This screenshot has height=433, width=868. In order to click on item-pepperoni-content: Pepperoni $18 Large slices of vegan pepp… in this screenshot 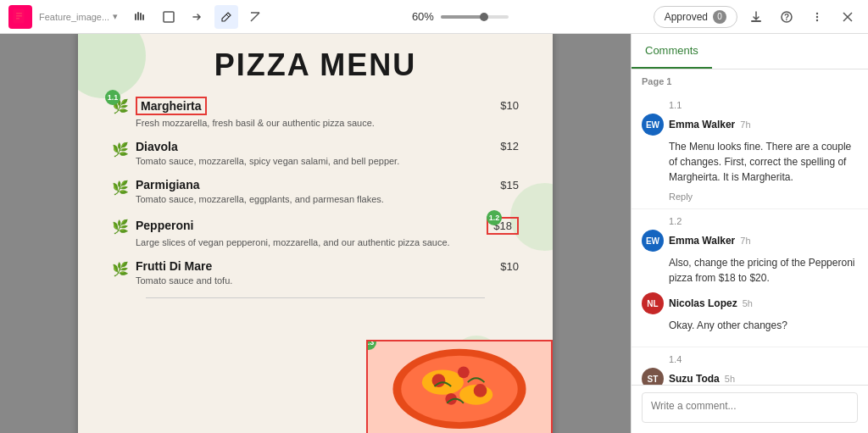, I will do `click(327, 233)`.